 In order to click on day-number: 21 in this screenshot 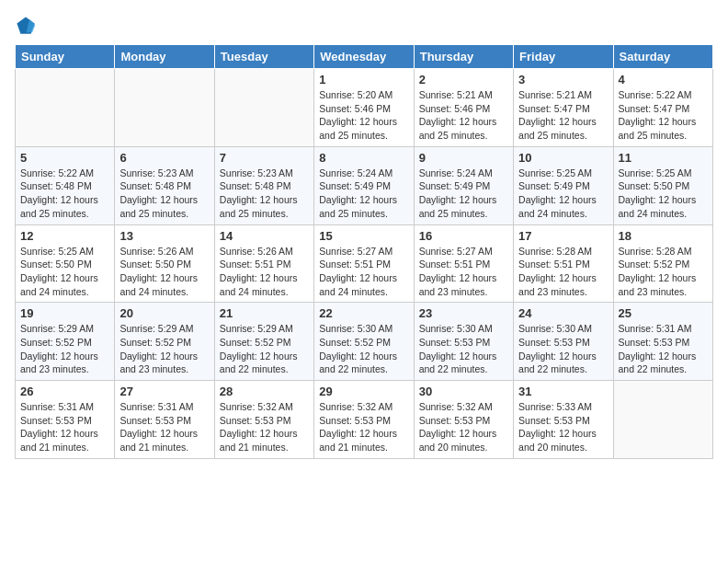, I will do `click(265, 313)`.